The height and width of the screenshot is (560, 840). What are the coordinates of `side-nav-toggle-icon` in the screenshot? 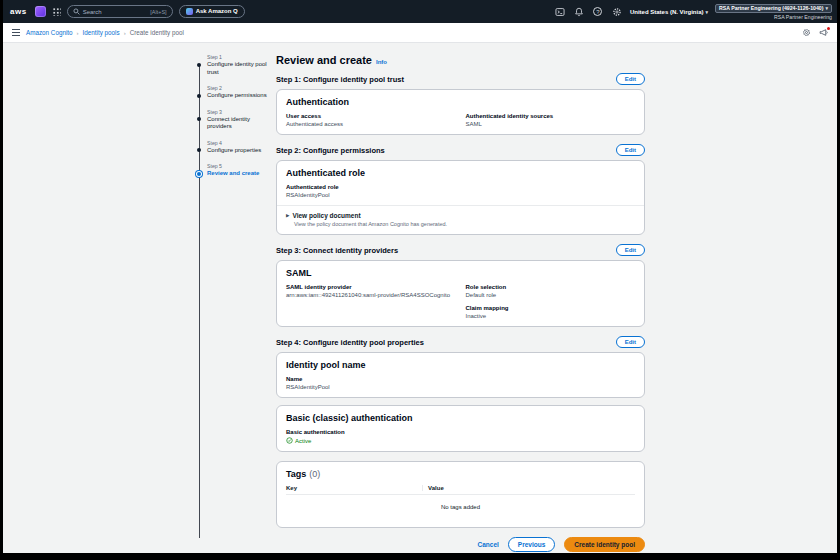 It's located at (16, 32).